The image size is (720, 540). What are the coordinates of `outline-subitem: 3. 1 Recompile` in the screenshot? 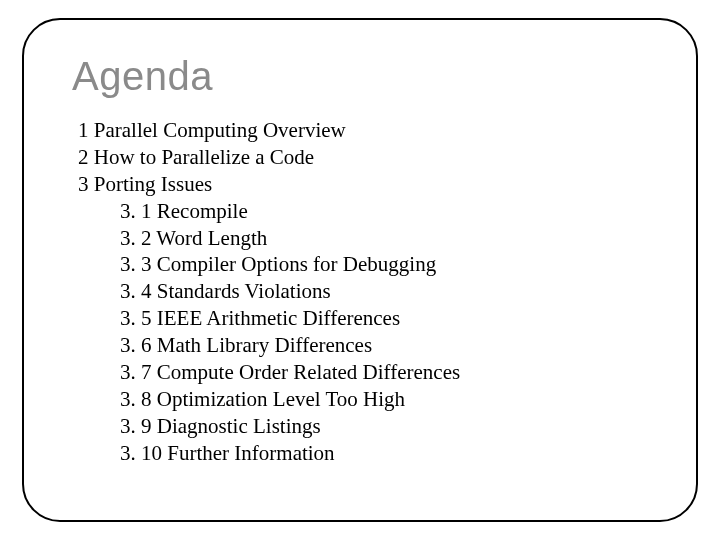 It's located at (384, 212).